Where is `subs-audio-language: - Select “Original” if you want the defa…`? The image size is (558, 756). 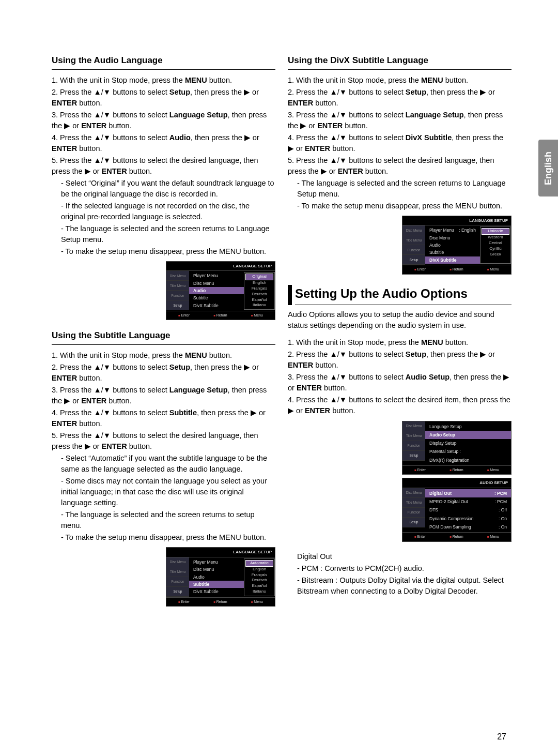 subs-audio-language: - Select “Original” if you want the defa… is located at coordinates (163, 217).